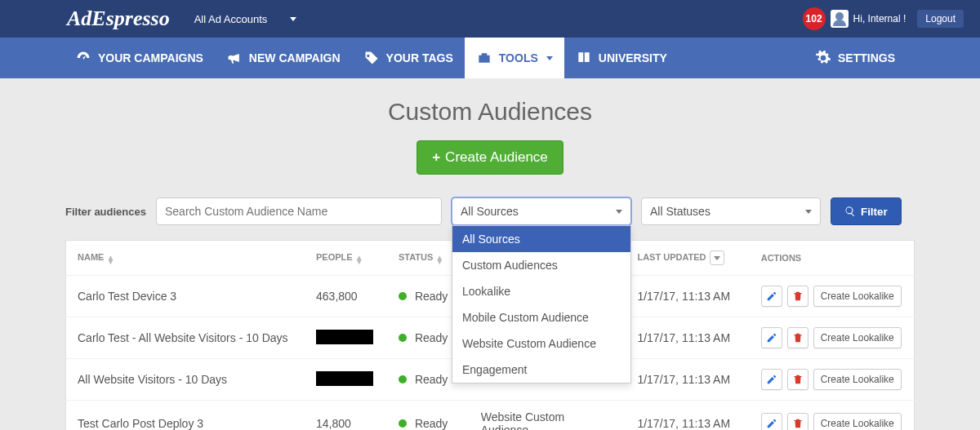 The image size is (980, 430). I want to click on menubar: YOUR CAMPAIGNS NEW CAMPAIGN YOUR TAGS TO…, so click(490, 58).